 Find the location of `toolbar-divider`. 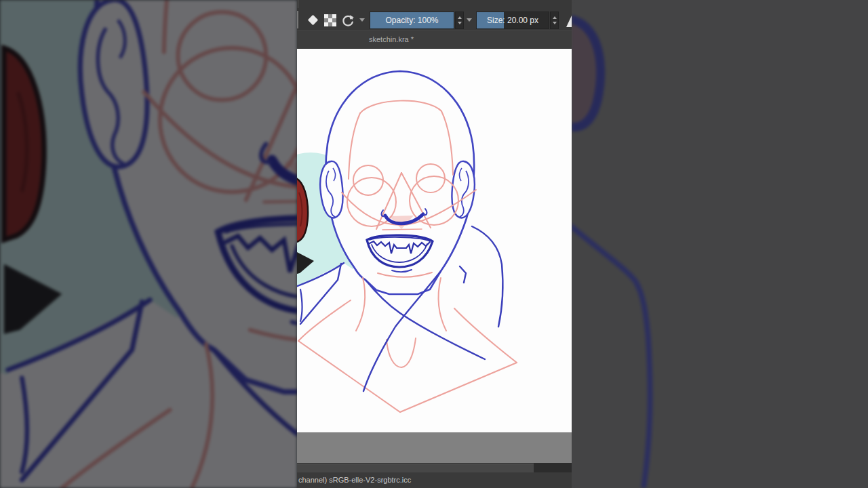

toolbar-divider is located at coordinates (298, 4).